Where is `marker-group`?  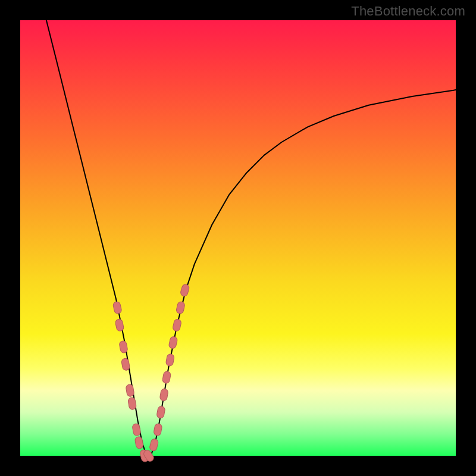
marker-group is located at coordinates (151, 374).